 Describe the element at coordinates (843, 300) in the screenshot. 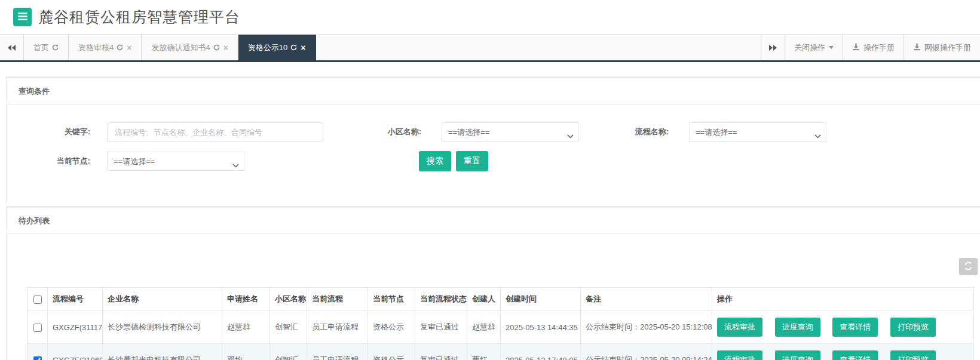

I see `col-actions: 操作` at that location.